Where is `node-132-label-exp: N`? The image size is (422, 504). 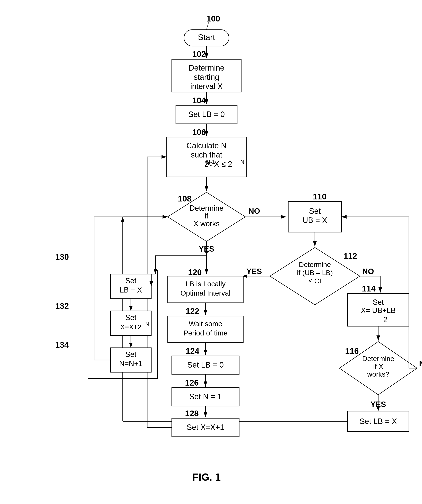
node-132-label-exp: N is located at coordinates (147, 324).